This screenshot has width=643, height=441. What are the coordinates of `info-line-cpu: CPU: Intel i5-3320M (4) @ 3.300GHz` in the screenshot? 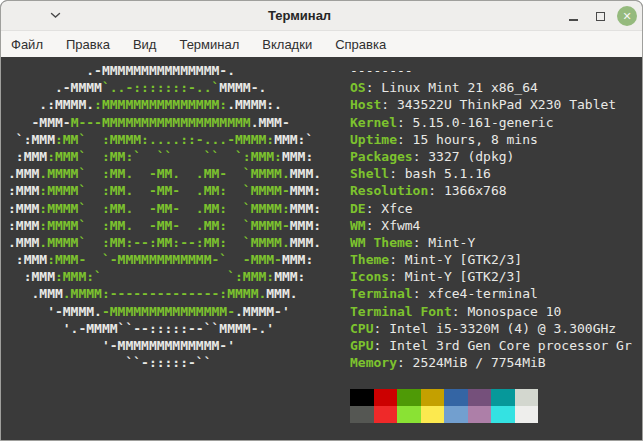 It's located at (491, 328).